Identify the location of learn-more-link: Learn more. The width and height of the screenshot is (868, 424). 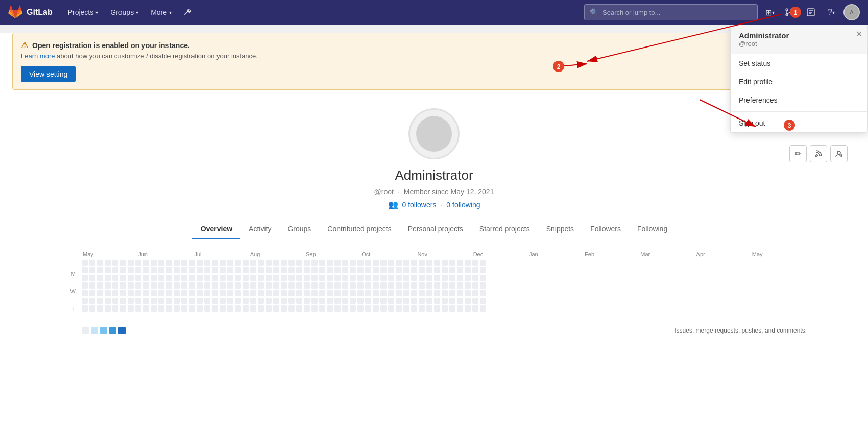
(38, 56).